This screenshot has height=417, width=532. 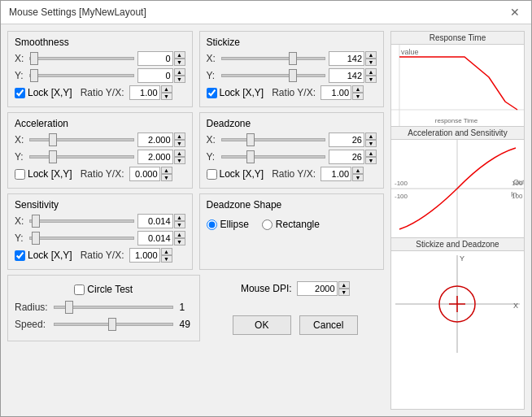 What do you see at coordinates (358, 171) in the screenshot?
I see `deadzone-ratio-spin-up: ▲` at bounding box center [358, 171].